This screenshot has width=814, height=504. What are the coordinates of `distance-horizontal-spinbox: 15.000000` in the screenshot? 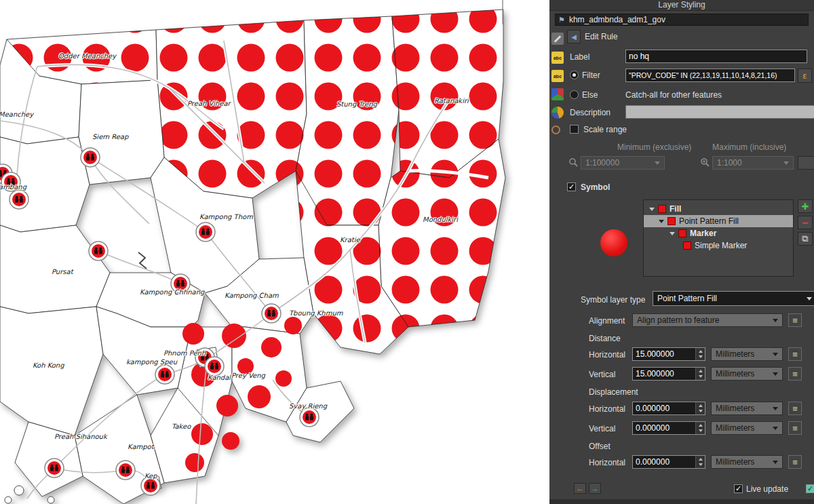 It's located at (669, 354).